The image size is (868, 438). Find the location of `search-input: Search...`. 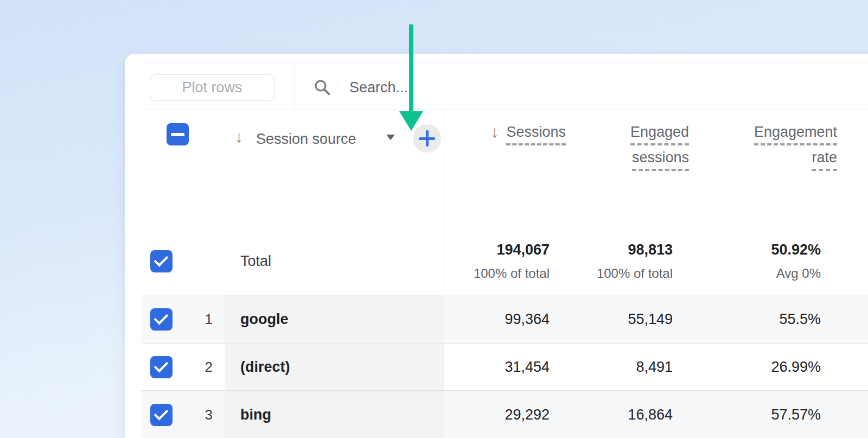

search-input: Search... is located at coordinates (361, 87).